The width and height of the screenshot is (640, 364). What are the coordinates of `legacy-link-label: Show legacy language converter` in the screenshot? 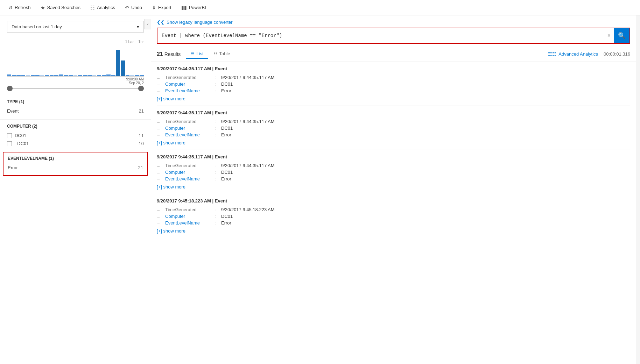 It's located at (199, 22).